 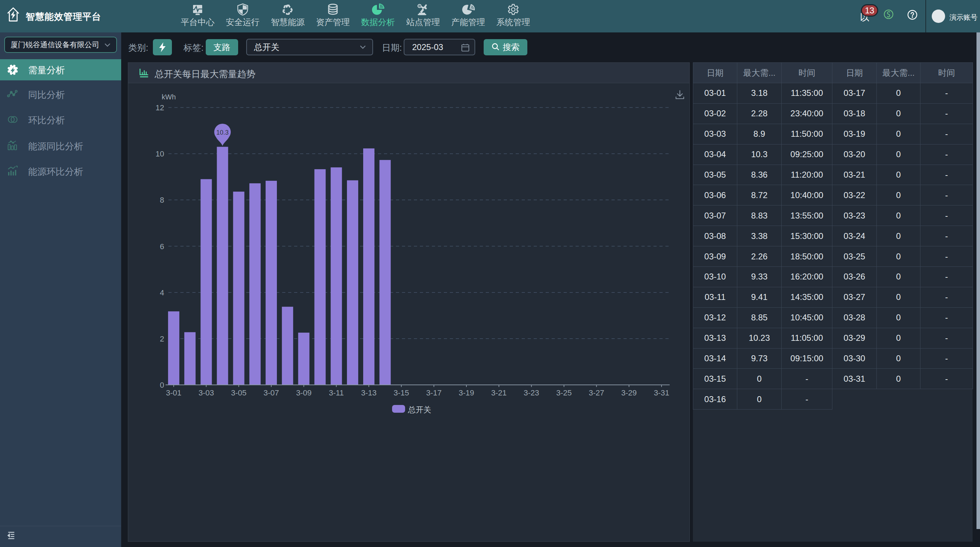 What do you see at coordinates (162, 339) in the screenshot?
I see `svg-text: 2` at bounding box center [162, 339].